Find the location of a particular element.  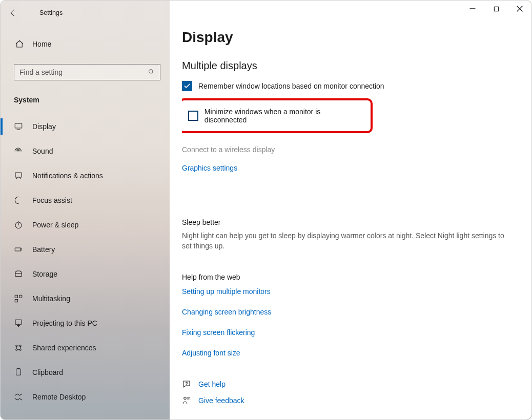

sidebar-item-battery: Battery is located at coordinates (85, 249).